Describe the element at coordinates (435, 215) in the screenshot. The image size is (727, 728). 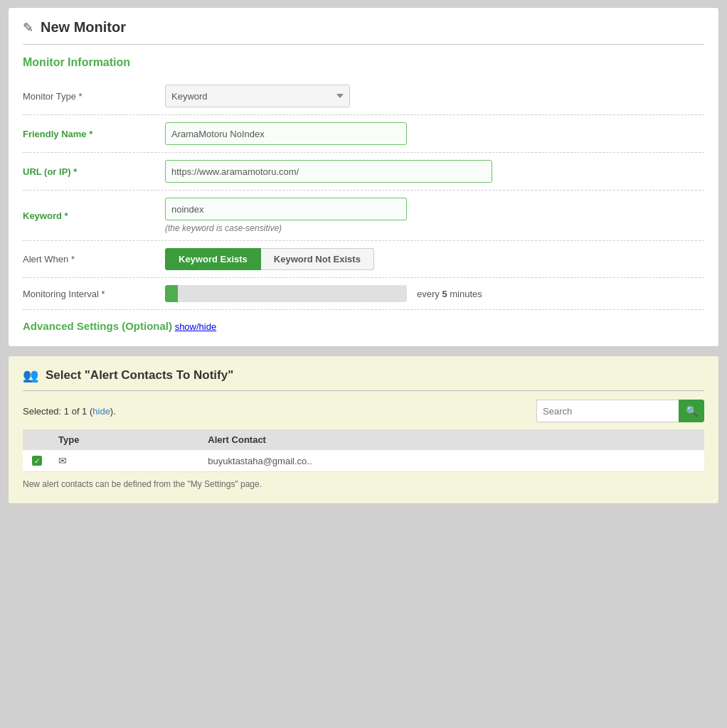
I see `keyword-wrap: (the keyword is case-sensitive)` at that location.